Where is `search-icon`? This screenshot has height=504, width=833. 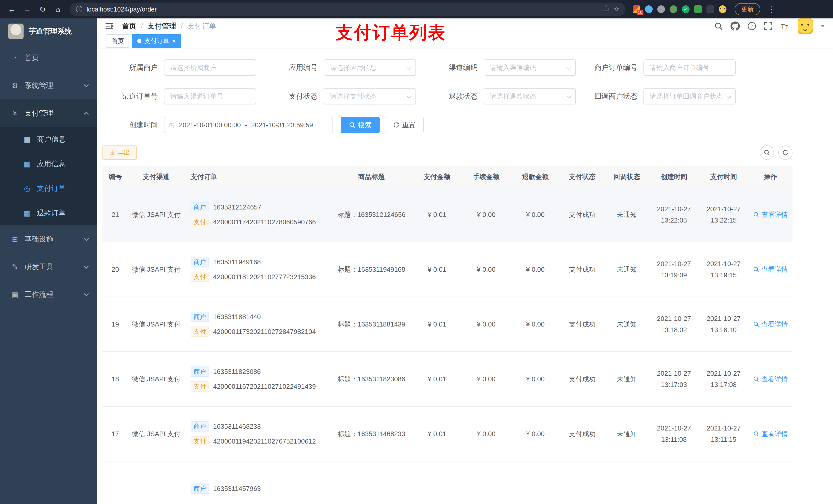
search-icon is located at coordinates (718, 26).